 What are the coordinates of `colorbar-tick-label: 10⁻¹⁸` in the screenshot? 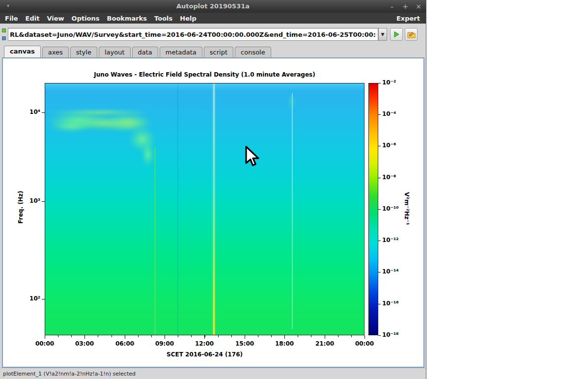 It's located at (391, 335).